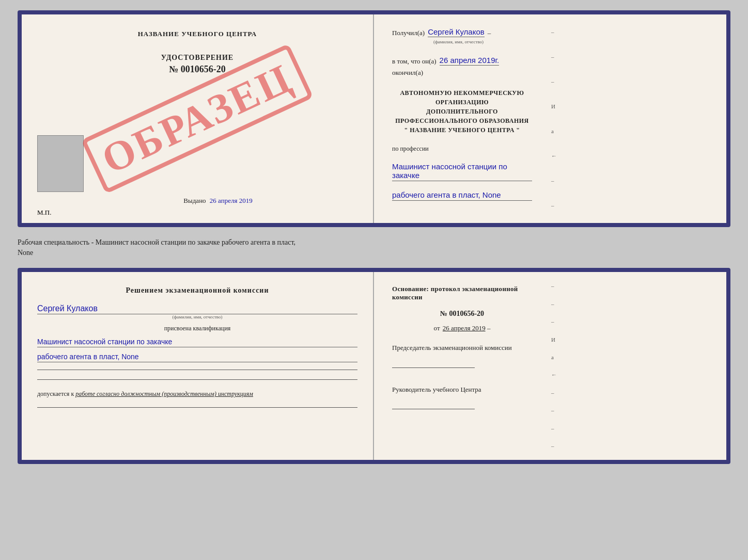  What do you see at coordinates (197, 343) in the screenshot?
I see `qual-line1: Машинист насосной станции по закачке` at bounding box center [197, 343].